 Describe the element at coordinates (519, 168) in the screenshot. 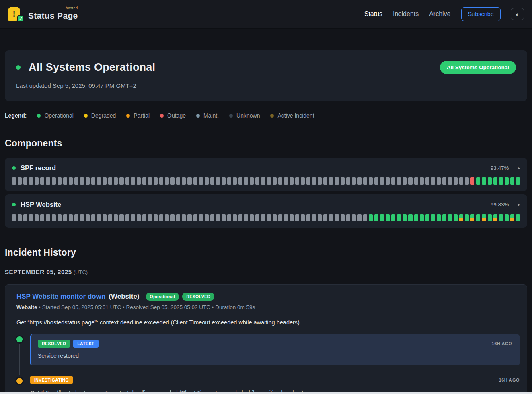

I see `chevron-right-icon: ▸` at that location.